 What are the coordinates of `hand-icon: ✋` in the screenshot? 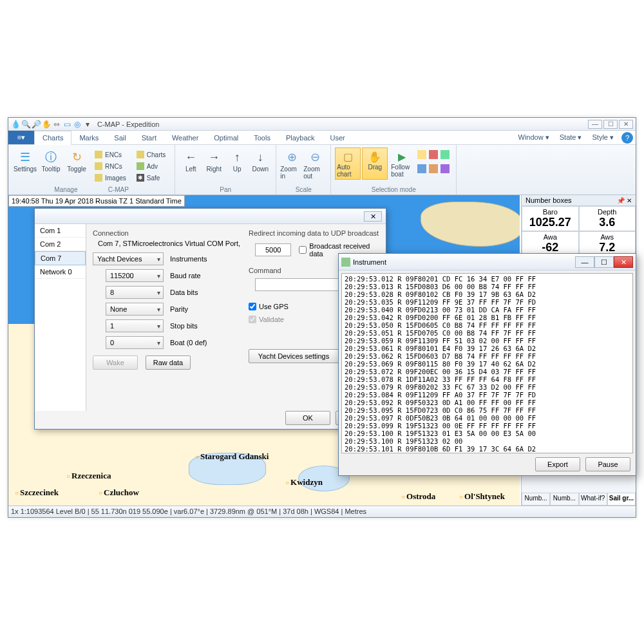 It's located at (46, 124).